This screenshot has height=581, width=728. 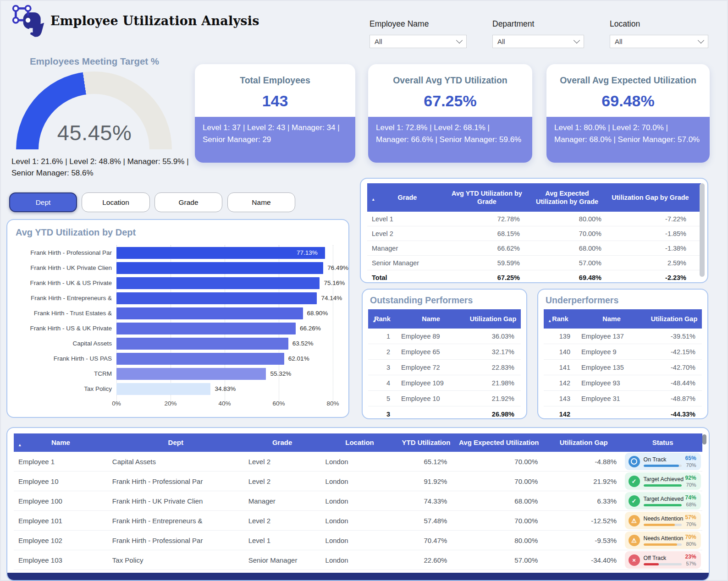 I want to click on employee-status-cell: On Track65%70%, so click(x=663, y=461).